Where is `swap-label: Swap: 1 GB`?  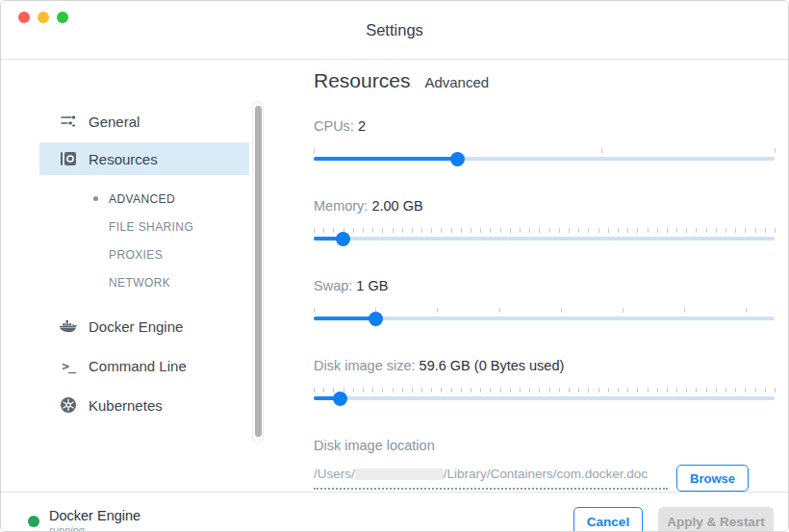 swap-label: Swap: 1 GB is located at coordinates (545, 286).